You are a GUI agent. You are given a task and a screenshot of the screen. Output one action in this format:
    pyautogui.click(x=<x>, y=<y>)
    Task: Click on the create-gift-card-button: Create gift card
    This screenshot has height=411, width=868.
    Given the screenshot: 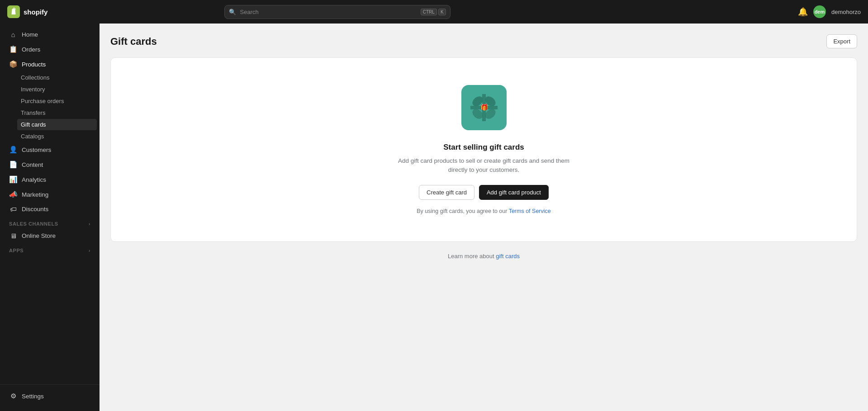 What is the action you would take?
    pyautogui.click(x=447, y=193)
    